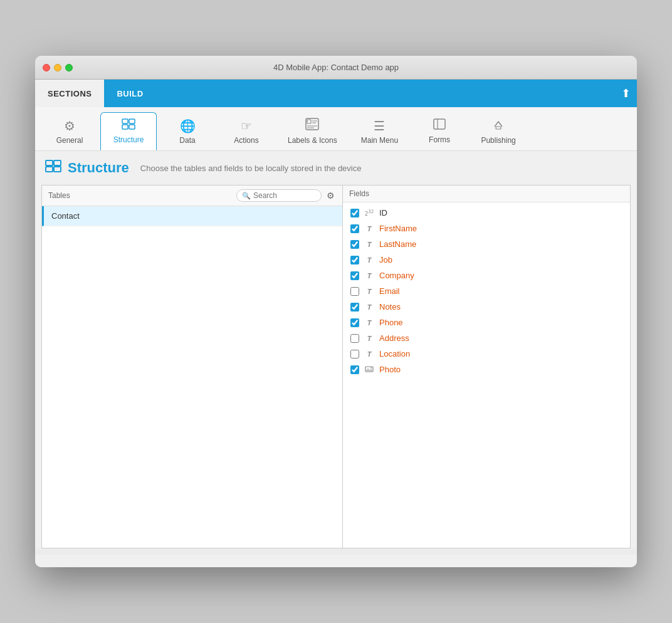 The height and width of the screenshot is (623, 672). I want to click on field-item-firstname: T FirstName, so click(486, 228).